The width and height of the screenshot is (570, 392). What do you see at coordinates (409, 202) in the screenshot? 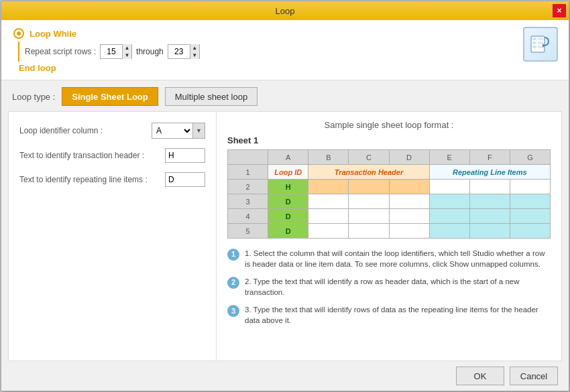
I see `cell-3d` at bounding box center [409, 202].